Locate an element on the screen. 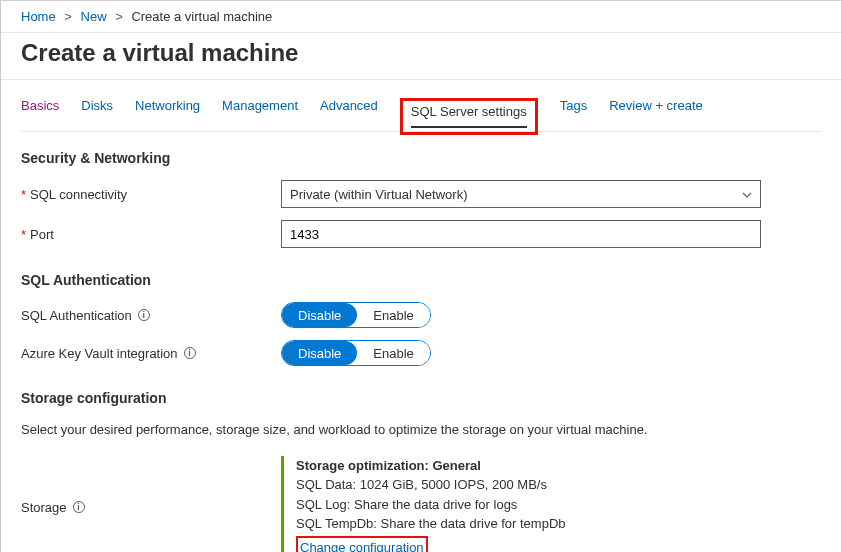  page-title: Create a virtual machine is located at coordinates (421, 56).